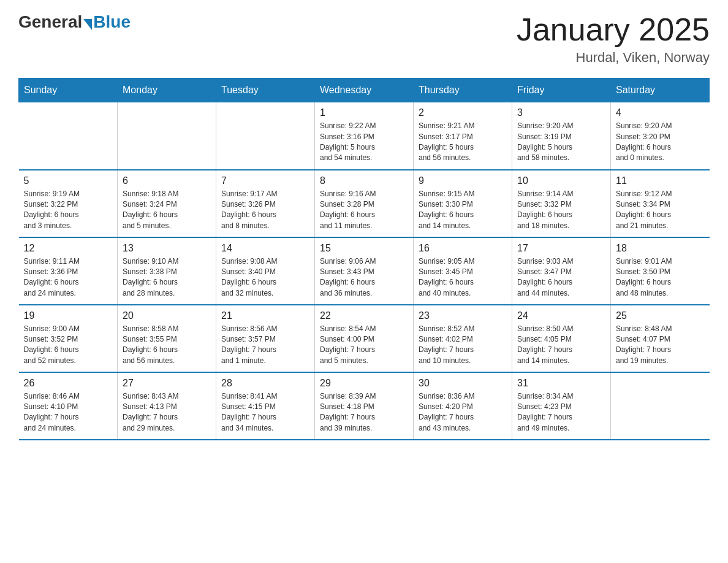 This screenshot has height=563, width=728. Describe the element at coordinates (265, 278) in the screenshot. I see `day-info: Sunrise: 9:08 AM Sunset: 3:40 PM Dayligh…` at that location.